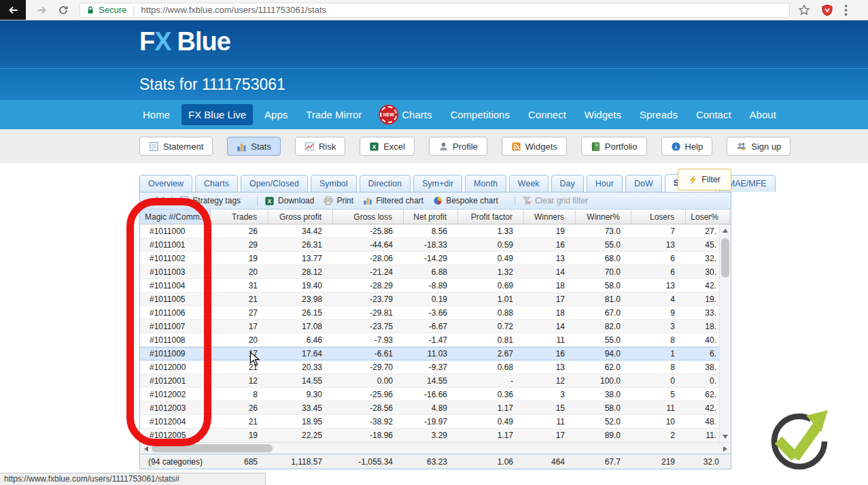 This screenshot has height=485, width=868. I want to click on nav-item-label: Widgets, so click(603, 114).